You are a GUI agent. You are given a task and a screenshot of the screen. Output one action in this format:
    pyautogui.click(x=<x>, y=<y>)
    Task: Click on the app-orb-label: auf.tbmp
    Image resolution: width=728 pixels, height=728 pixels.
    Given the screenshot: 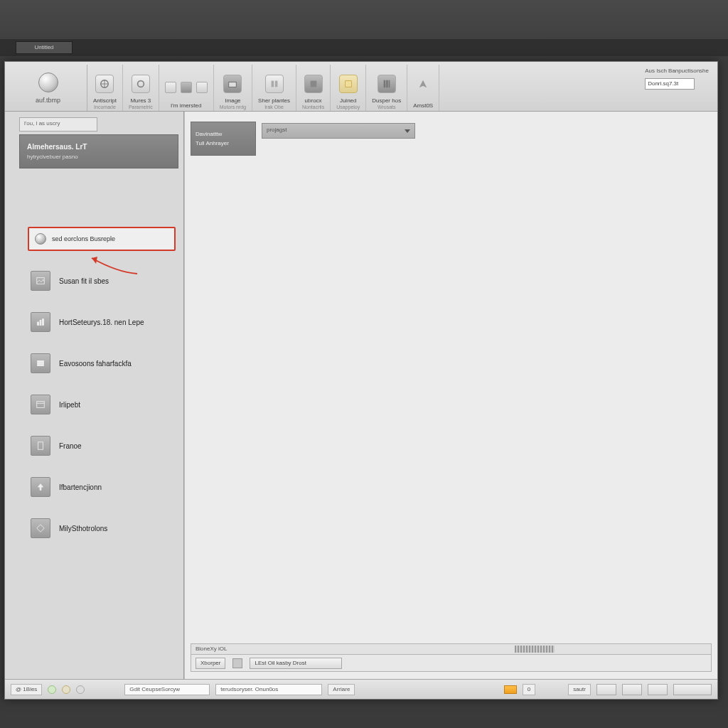 What is the action you would take?
    pyautogui.click(x=48, y=100)
    